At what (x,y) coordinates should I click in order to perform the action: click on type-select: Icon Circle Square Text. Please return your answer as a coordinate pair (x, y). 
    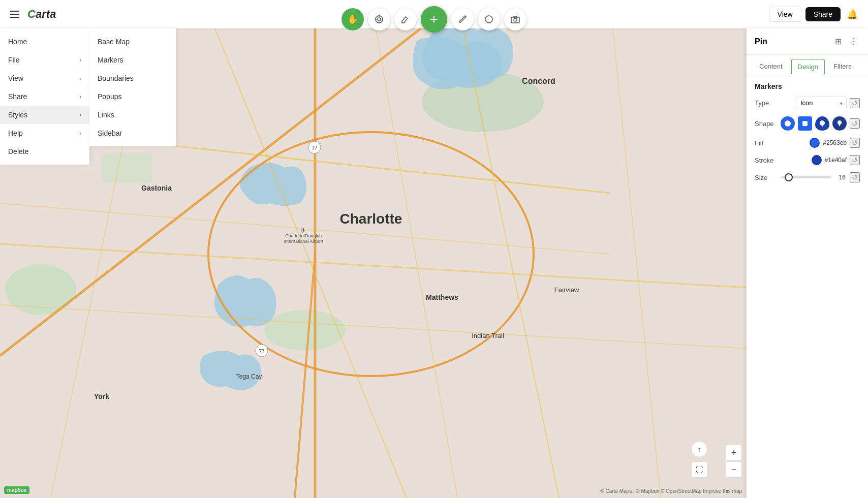
    Looking at the image, I should click on (821, 103).